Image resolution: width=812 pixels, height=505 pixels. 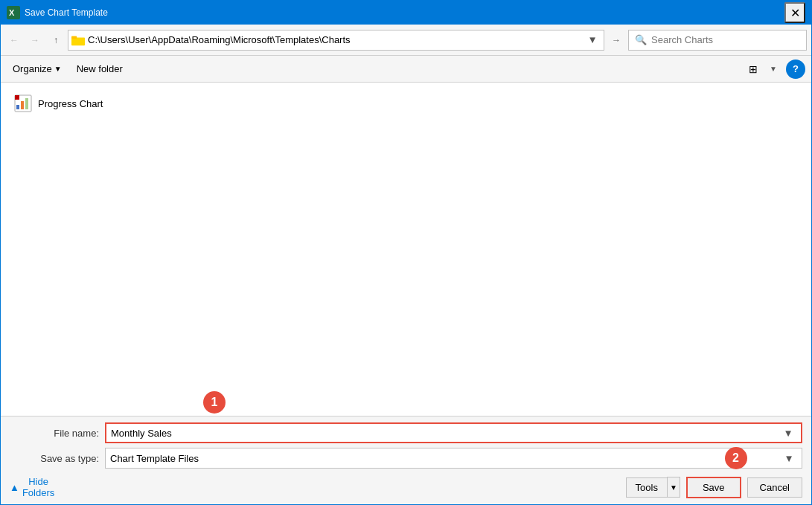 I want to click on app-icon: X, so click(x=13, y=13).